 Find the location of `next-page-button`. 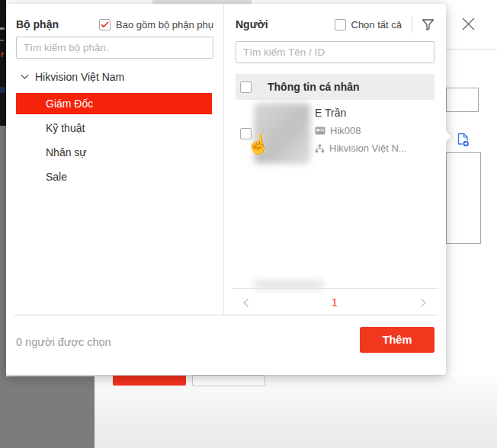

next-page-button is located at coordinates (423, 303).